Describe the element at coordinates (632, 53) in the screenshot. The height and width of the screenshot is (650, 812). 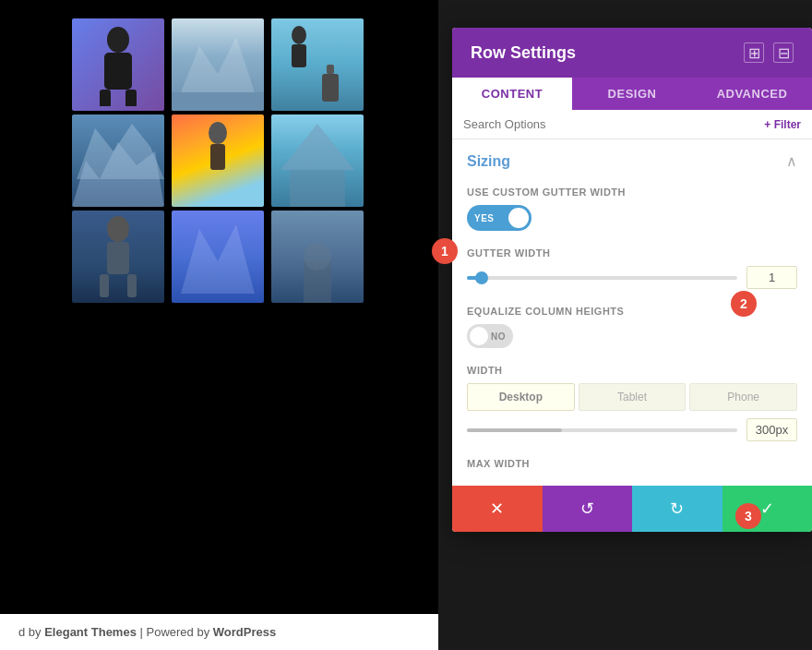
I see `panel-header: Row Settings ⊞ ⊟` at that location.